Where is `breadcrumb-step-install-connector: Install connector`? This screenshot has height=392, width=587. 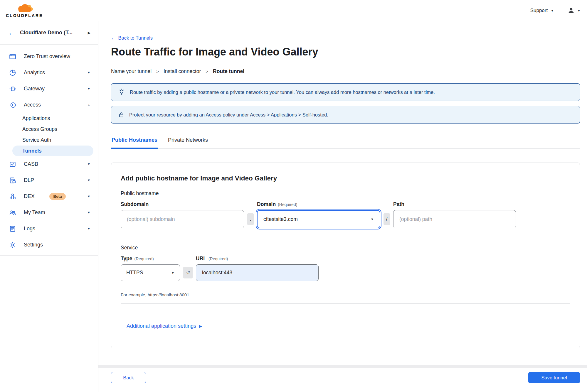 breadcrumb-step-install-connector: Install connector is located at coordinates (182, 72).